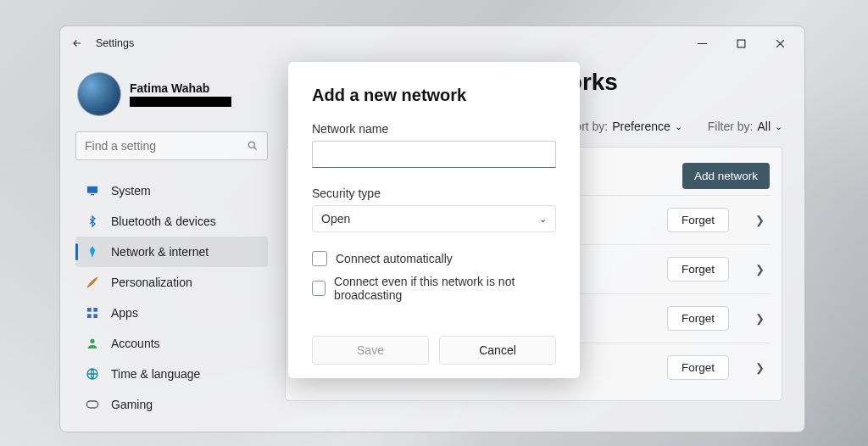 Image resolution: width=868 pixels, height=446 pixels. I want to click on titlebar: Settings, so click(432, 43).